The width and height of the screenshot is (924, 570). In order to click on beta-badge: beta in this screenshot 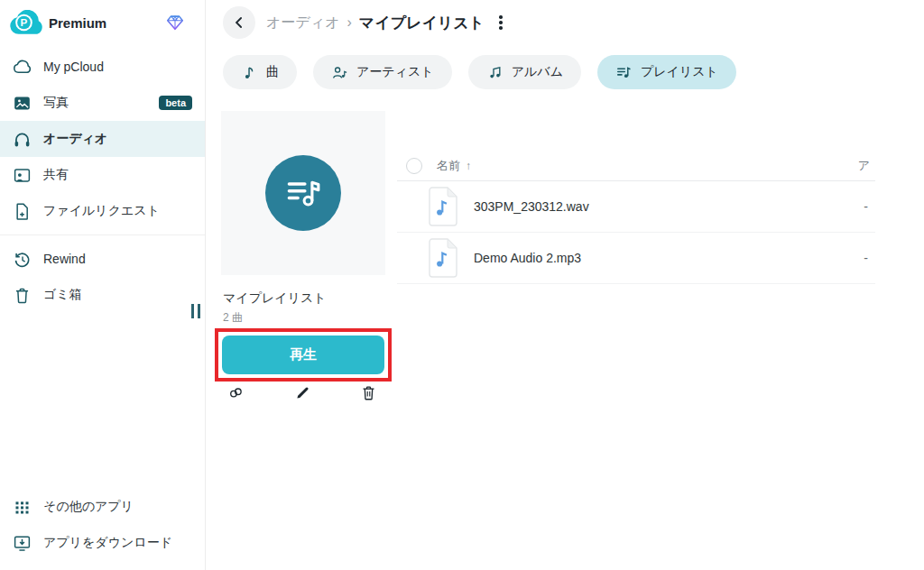, I will do `click(175, 103)`.